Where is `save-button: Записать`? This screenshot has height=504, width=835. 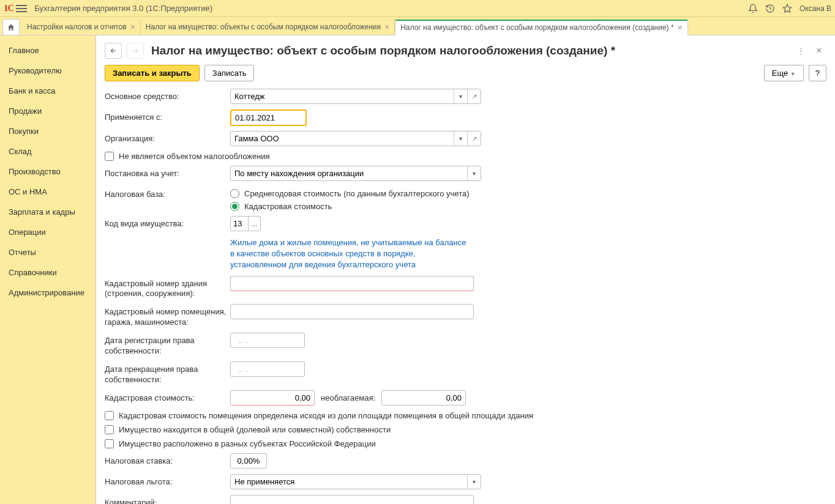 save-button: Записать is located at coordinates (230, 73).